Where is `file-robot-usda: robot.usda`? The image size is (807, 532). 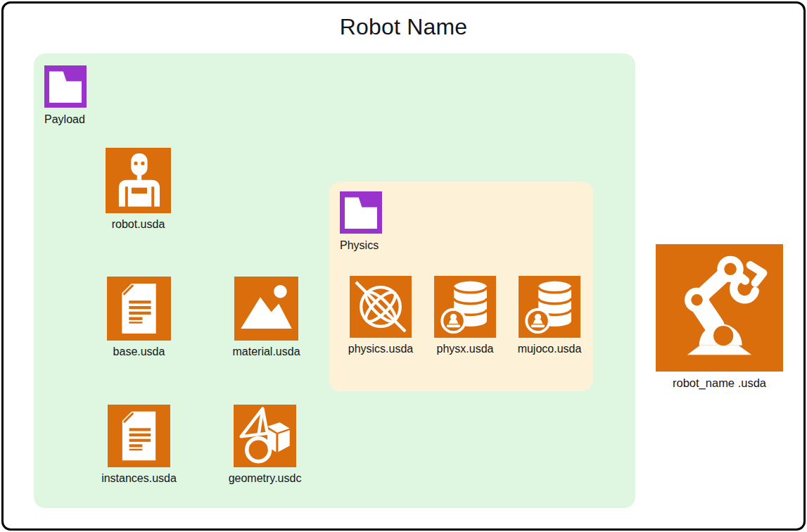 file-robot-usda: robot.usda is located at coordinates (138, 189).